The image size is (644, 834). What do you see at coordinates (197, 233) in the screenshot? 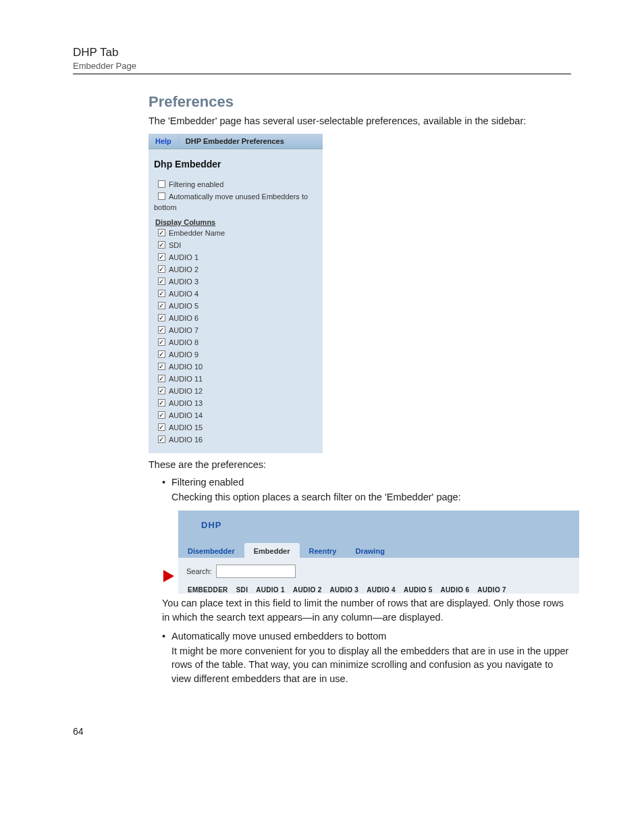
I see `display-column-label: Embedder Name` at bounding box center [197, 233].